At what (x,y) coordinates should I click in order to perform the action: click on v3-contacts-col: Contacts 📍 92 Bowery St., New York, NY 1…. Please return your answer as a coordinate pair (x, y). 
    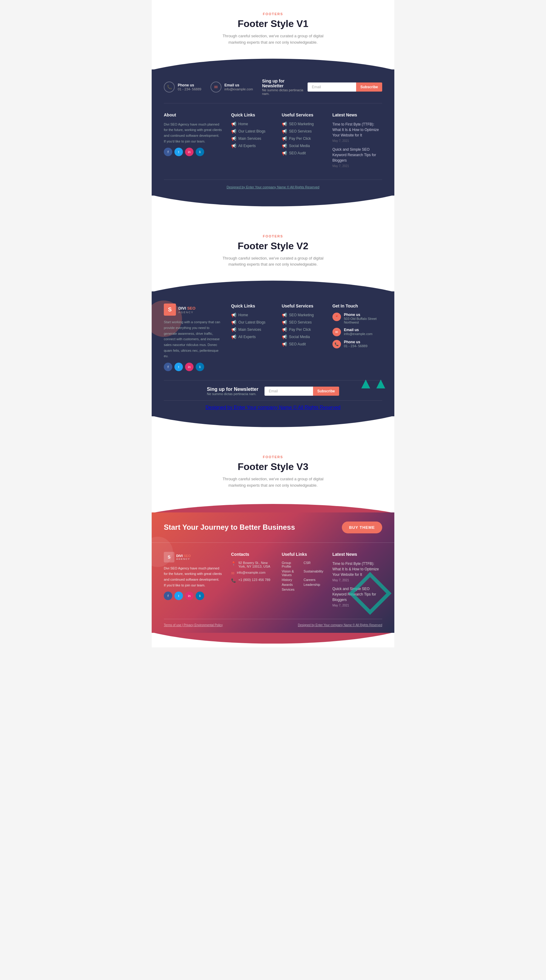
    Looking at the image, I should click on (252, 582).